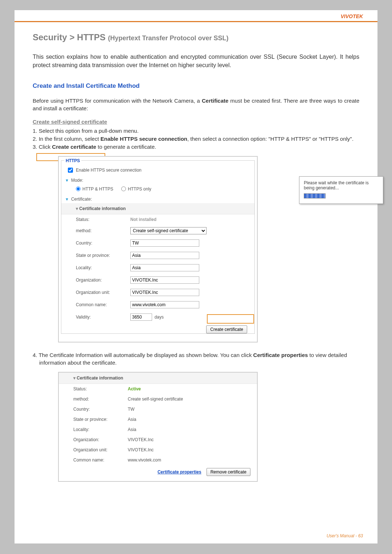  What do you see at coordinates (93, 389) in the screenshot?
I see `status-label-2: Status:` at bounding box center [93, 389].